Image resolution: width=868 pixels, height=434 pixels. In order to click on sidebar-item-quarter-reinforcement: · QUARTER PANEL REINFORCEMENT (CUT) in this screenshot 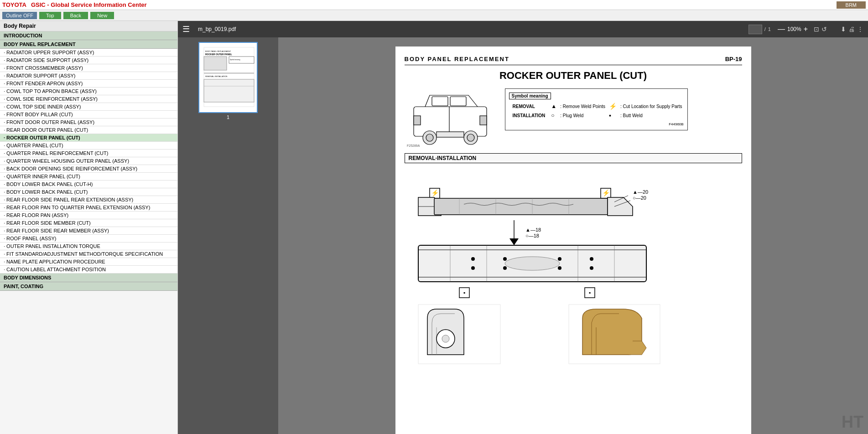, I will do `click(88, 153)`.